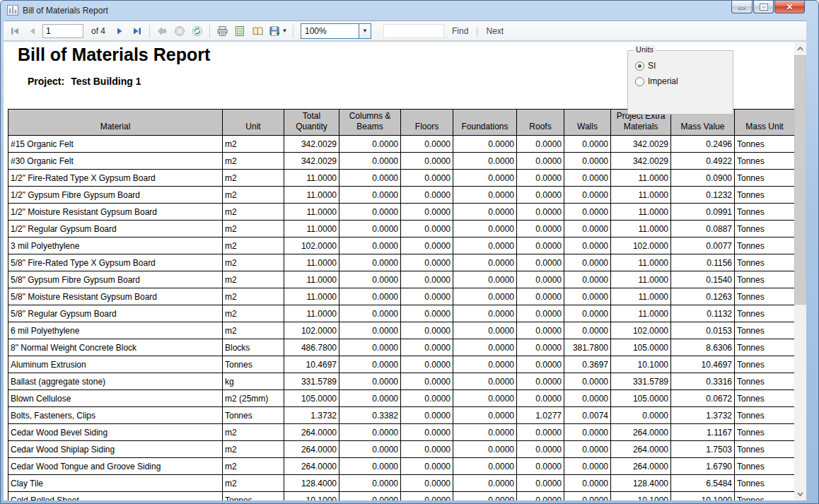  Describe the element at coordinates (120, 31) in the screenshot. I see `next-page-button` at that location.